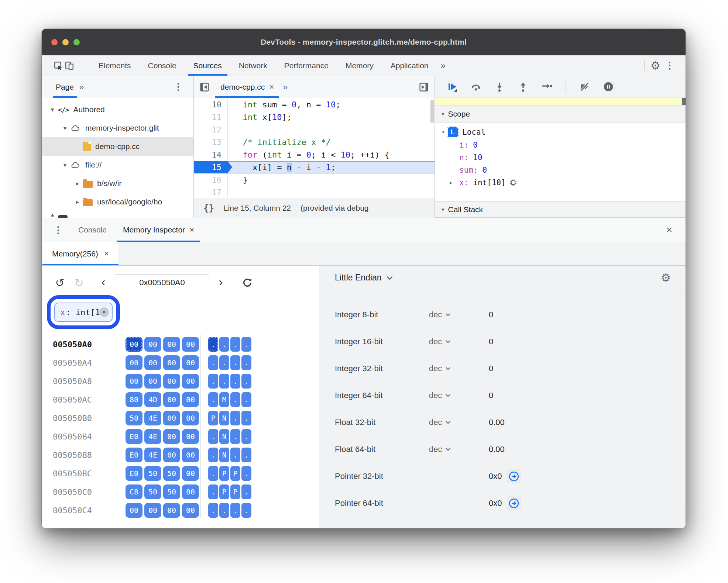  I want to click on tree-item-file-protocol: ▾file://, so click(117, 165).